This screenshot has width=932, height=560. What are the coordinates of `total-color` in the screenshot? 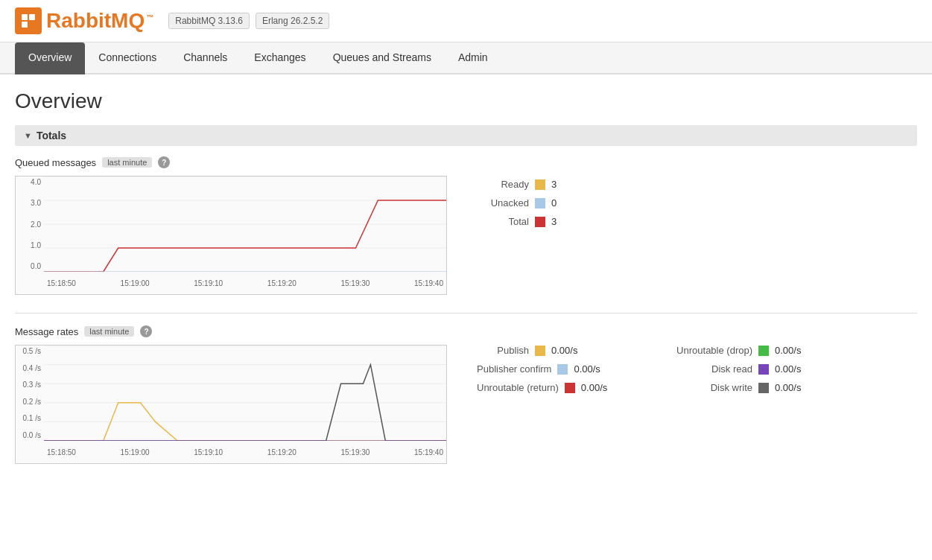 It's located at (540, 222).